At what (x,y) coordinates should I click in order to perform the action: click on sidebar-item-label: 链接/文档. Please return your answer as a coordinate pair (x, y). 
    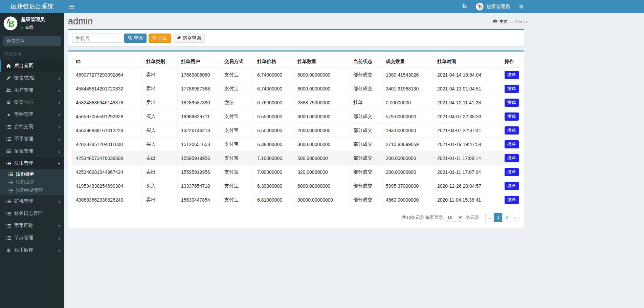
    Looking at the image, I should click on (24, 78).